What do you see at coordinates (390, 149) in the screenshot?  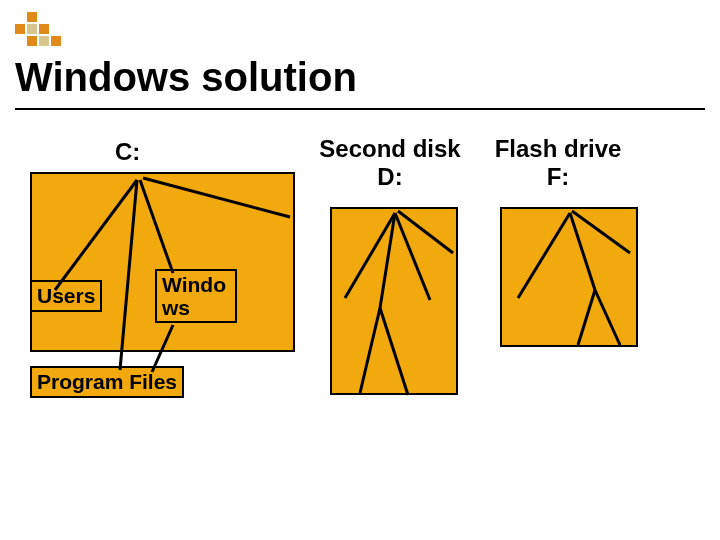 I see `drive-d-line1: Second disk` at bounding box center [390, 149].